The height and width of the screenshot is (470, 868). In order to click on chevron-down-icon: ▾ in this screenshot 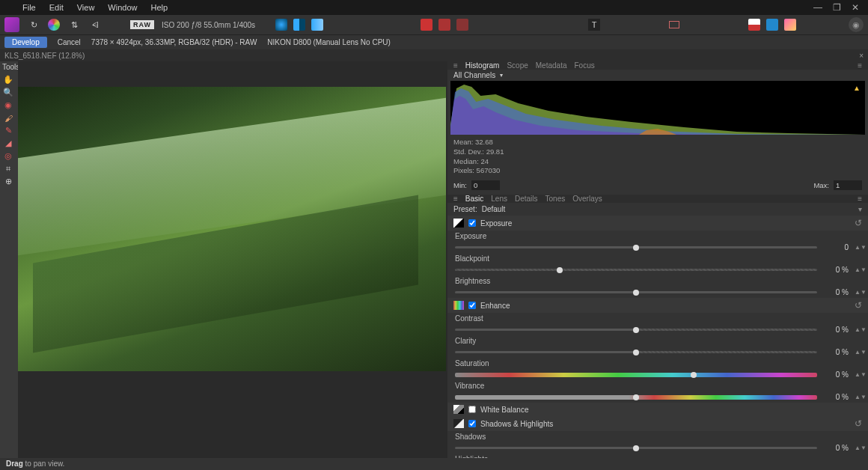, I will do `click(501, 75)`.